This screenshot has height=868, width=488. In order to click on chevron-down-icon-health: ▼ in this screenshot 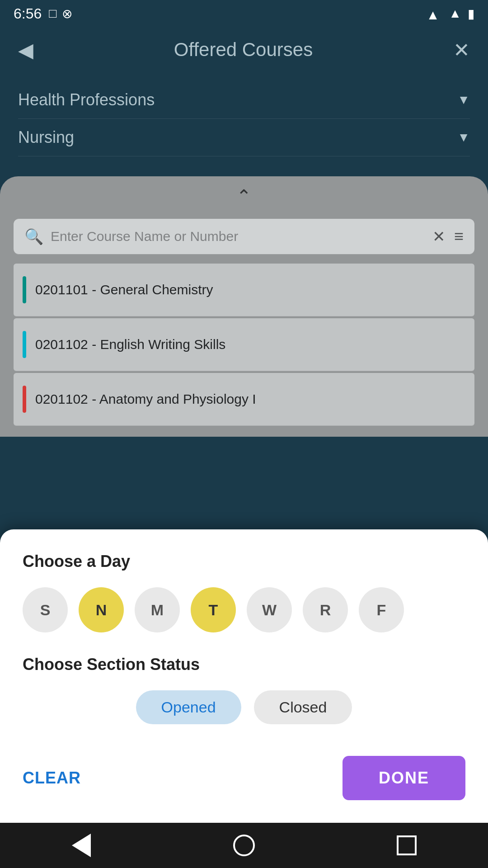, I will do `click(464, 100)`.